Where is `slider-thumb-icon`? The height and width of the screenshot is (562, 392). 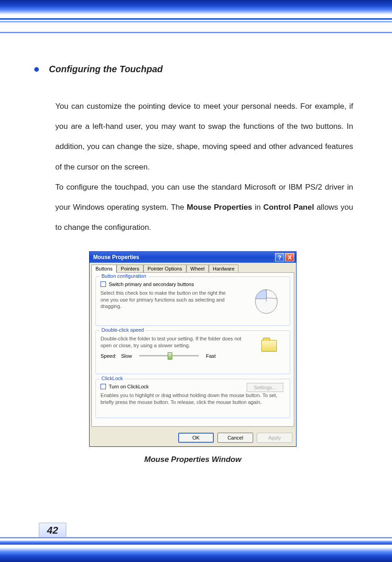
slider-thumb-icon is located at coordinates (170, 356).